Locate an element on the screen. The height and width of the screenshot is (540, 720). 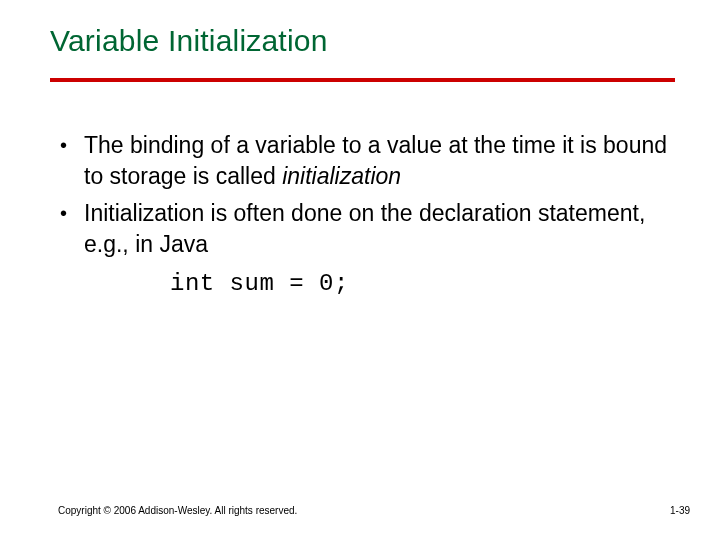
title-underline is located at coordinates (362, 80).